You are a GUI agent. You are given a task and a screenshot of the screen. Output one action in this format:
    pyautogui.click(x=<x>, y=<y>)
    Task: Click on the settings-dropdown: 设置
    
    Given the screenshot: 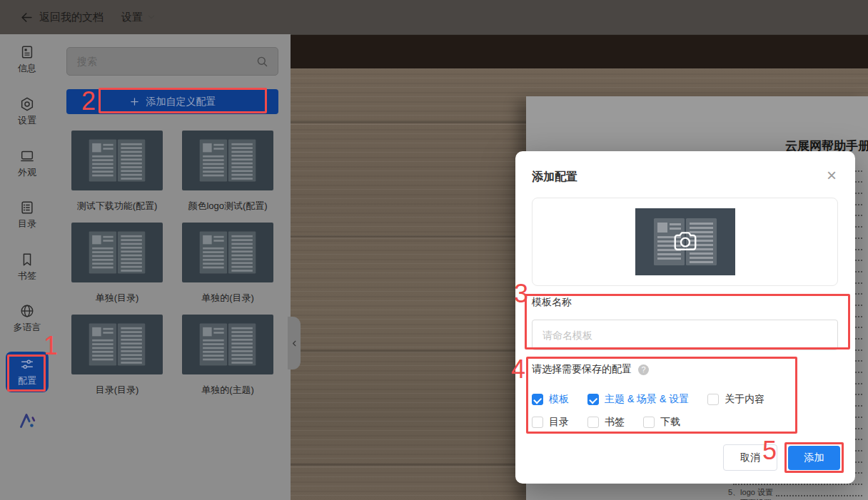 What is the action you would take?
    pyautogui.click(x=138, y=17)
    